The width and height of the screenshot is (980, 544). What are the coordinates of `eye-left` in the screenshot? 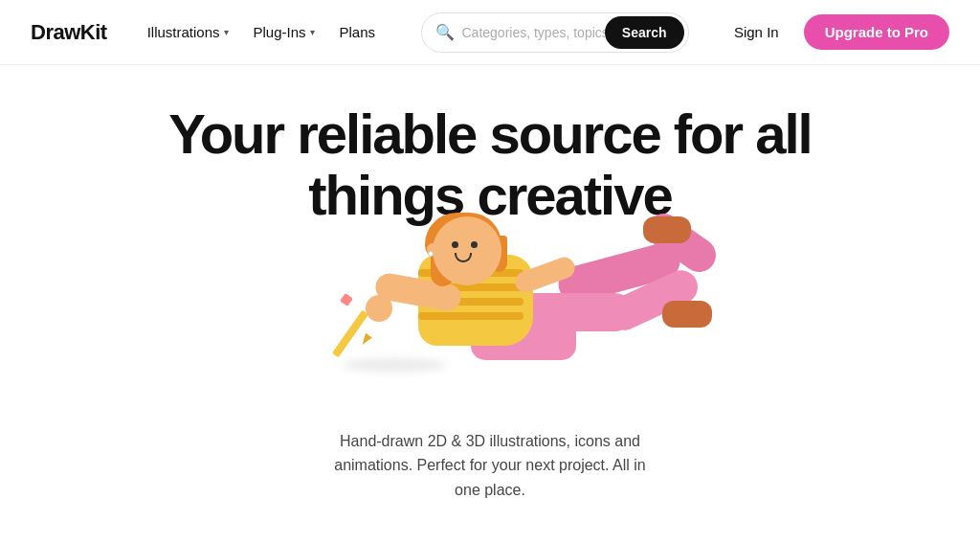 It's located at (456, 245).